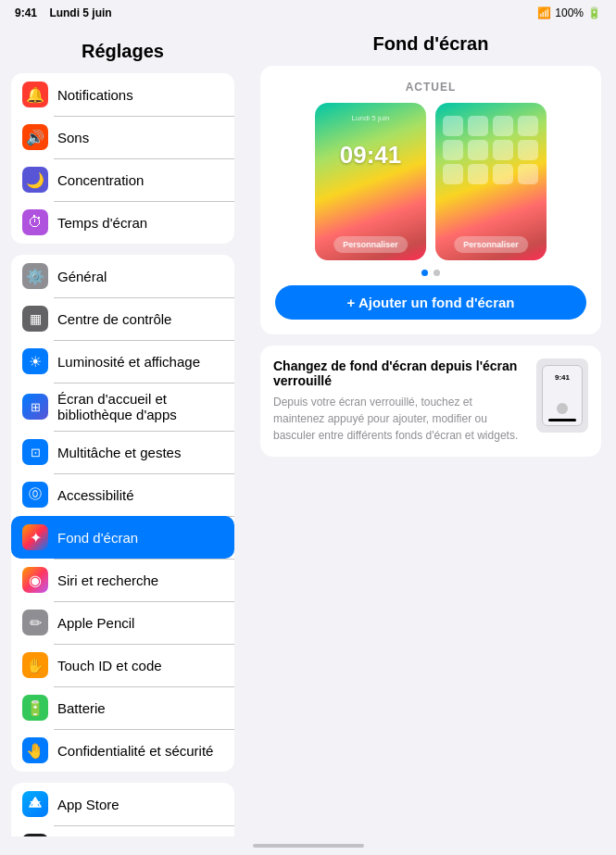 Image resolution: width=616 pixels, height=855 pixels. I want to click on home-screen-preview: Personnaliser, so click(491, 182).